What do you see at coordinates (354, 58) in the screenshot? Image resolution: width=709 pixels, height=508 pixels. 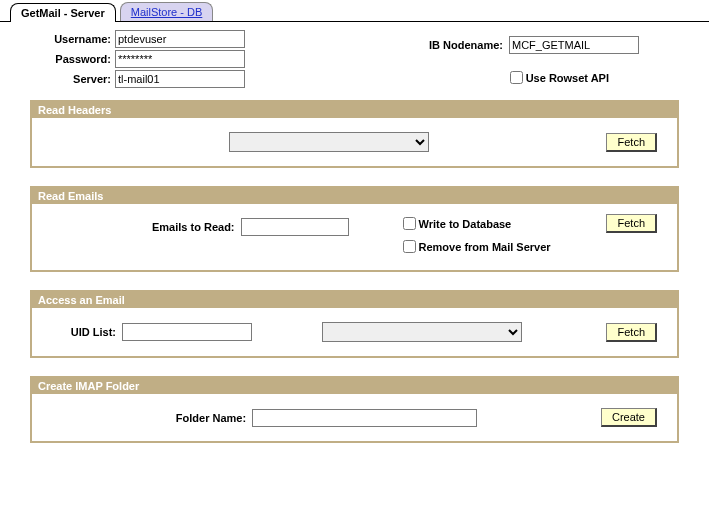 I see `connection-form: Username: Password: Server: IB Nodename:…` at bounding box center [354, 58].